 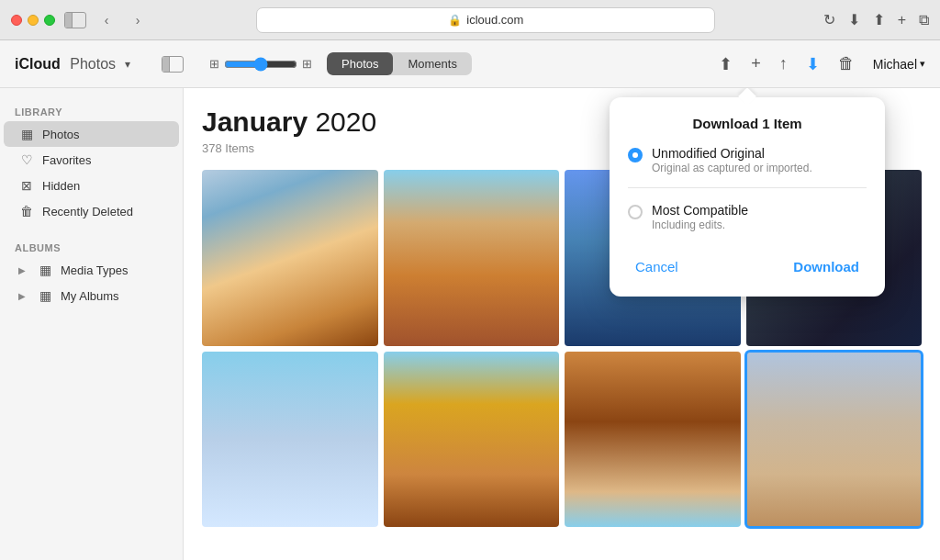 What do you see at coordinates (27, 185) in the screenshot?
I see `hidden-icon: ⊠` at bounding box center [27, 185].